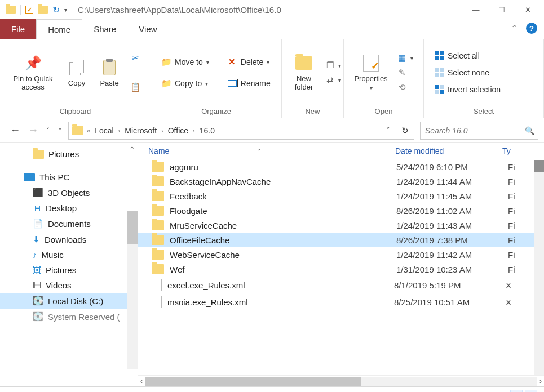 Image resolution: width=544 pixels, height=392 pixels. Describe the element at coordinates (439, 56) in the screenshot. I see `select-all-icon` at that location.